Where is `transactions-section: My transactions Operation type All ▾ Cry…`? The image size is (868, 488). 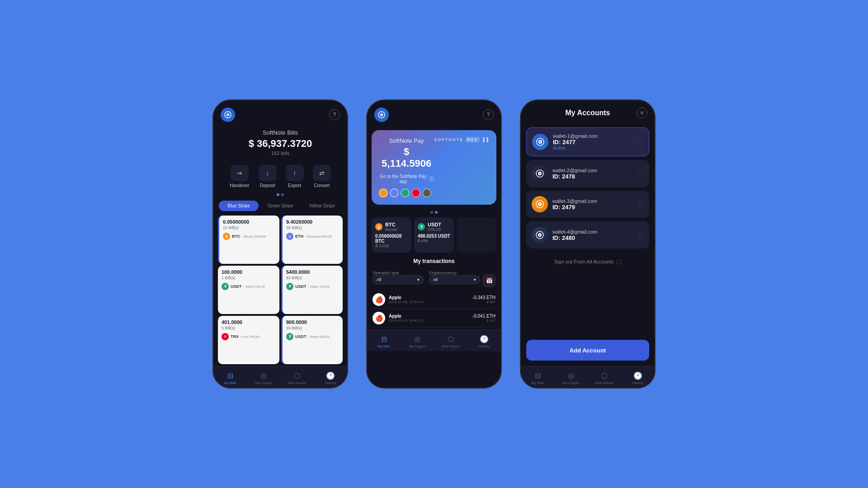 transactions-section: My transactions Operation type All ▾ Cry… is located at coordinates (434, 292).